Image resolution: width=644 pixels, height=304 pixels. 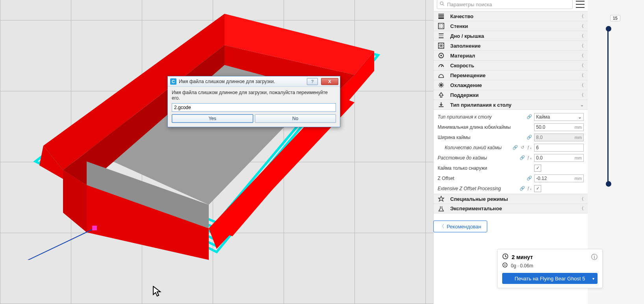 I want to click on travel-icon, so click(x=441, y=75).